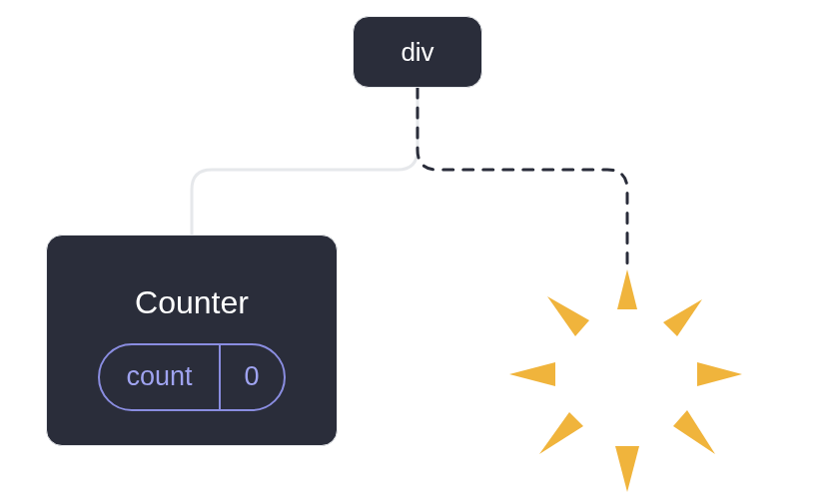  What do you see at coordinates (192, 377) in the screenshot?
I see `state-pill: count 0` at bounding box center [192, 377].